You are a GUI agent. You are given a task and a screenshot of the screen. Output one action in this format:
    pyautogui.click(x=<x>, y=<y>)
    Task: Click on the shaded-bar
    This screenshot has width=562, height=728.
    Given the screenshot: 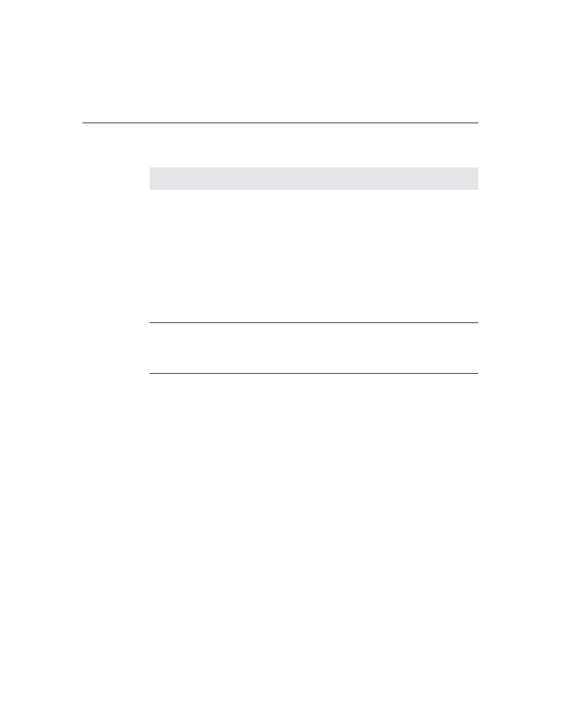 What is the action you would take?
    pyautogui.click(x=314, y=179)
    